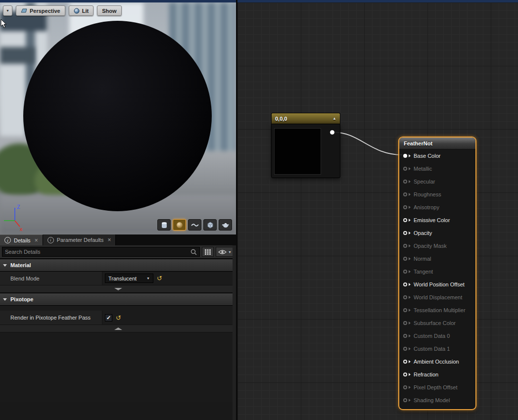 This screenshot has height=420, width=518. Describe the element at coordinates (436, 362) in the screenshot. I see `pin-label: Ambient Occlusion` at that location.